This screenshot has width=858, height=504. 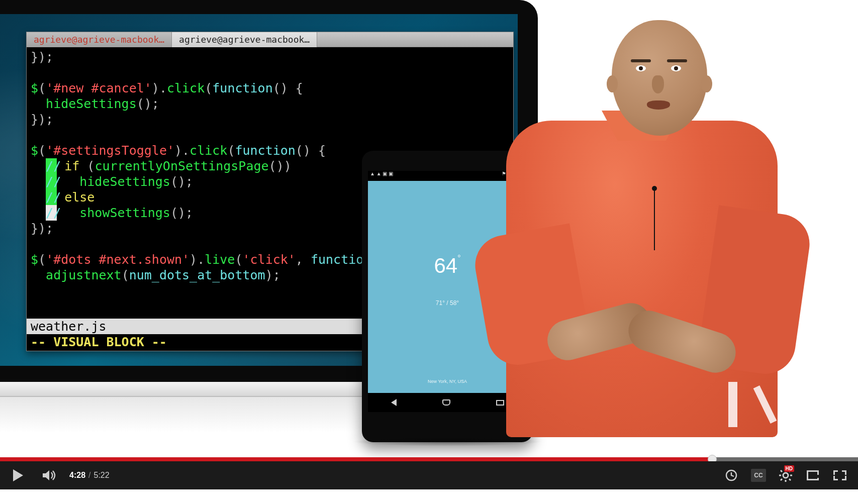 What do you see at coordinates (102, 475) in the screenshot?
I see `total-duration: 5:22` at bounding box center [102, 475].